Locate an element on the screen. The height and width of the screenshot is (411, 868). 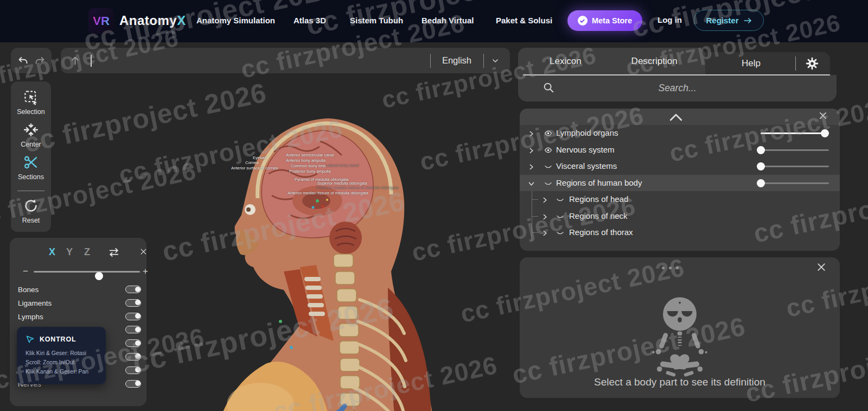
layer-row: Ligaments is located at coordinates (78, 304).